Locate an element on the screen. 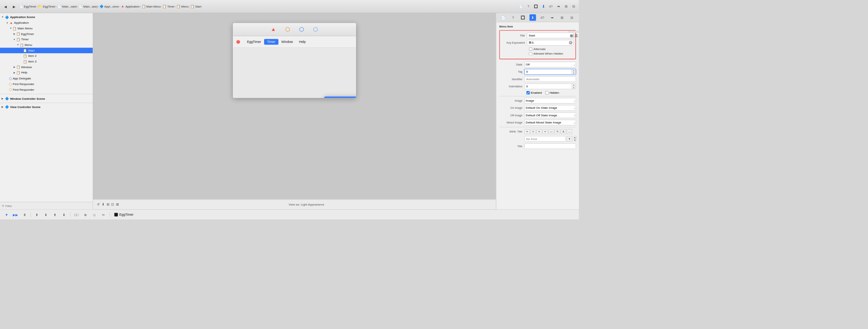 The image size is (868, 329). attrib-align-justify: ≡ is located at coordinates (546, 132).